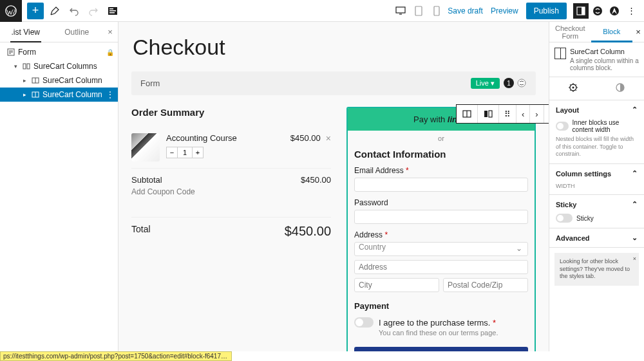 Image resolution: width=644 pixels, height=361 pixels. Describe the element at coordinates (441, 203) in the screenshot. I see `password-label: Password` at that location.